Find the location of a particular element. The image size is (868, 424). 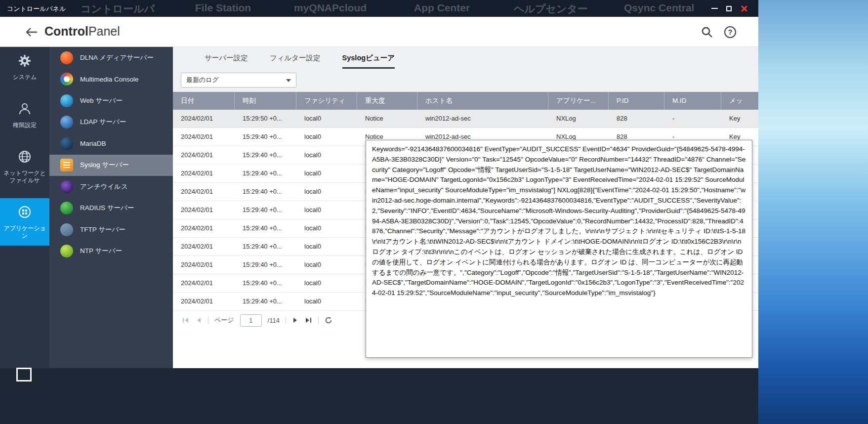

divider is located at coordinates (208, 320).